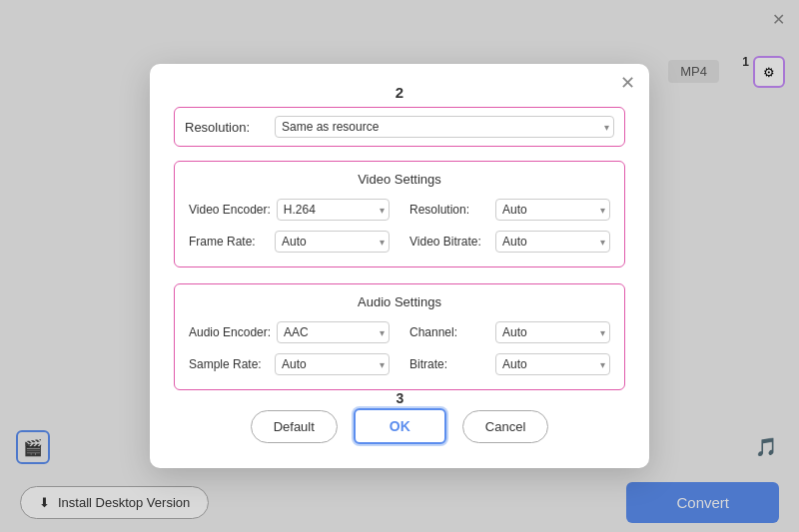 This screenshot has width=799, height=532. I want to click on modal-buttons: Default 3 OK Cancel, so click(400, 426).